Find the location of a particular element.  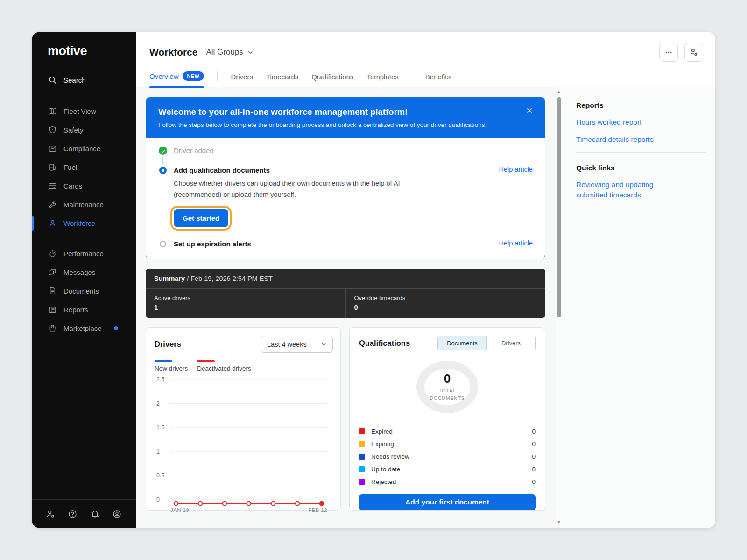

group-selector: All Groups is located at coordinates (230, 52).